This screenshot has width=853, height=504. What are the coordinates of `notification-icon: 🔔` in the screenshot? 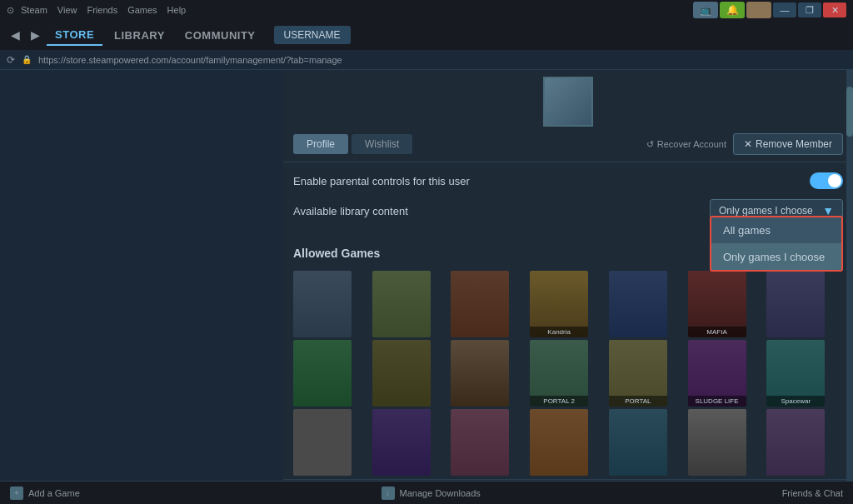 It's located at (732, 10).